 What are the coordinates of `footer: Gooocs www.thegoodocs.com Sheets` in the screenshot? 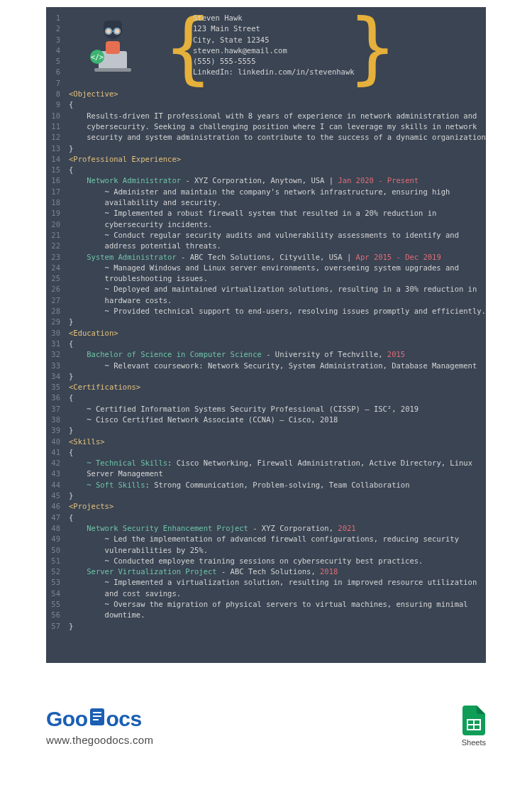 It's located at (266, 705).